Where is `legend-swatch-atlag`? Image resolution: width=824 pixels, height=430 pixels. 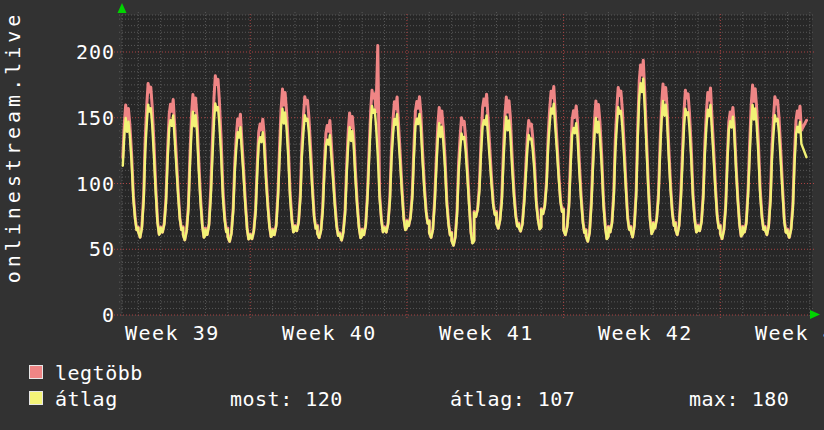 legend-swatch-atlag is located at coordinates (36, 398).